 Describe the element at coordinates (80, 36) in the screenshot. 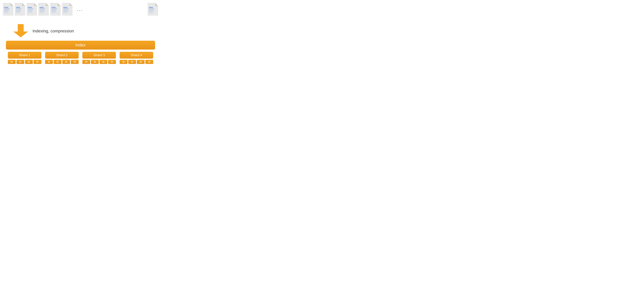

I see `diagram: ... Indexing, compression` at that location.